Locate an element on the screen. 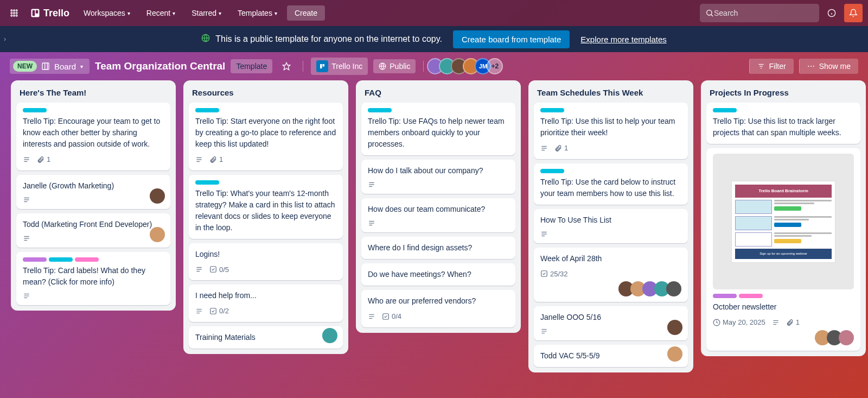 Image resolution: width=868 pixels, height=398 pixels. board-view-switcher: NEW Board ▾ is located at coordinates (50, 66).